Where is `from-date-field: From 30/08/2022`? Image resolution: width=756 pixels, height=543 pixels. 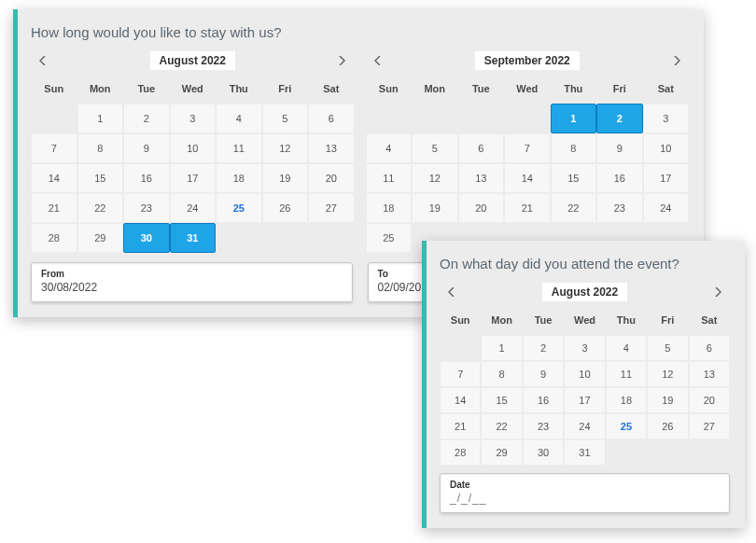 from-date-field: From 30/08/2022 is located at coordinates (192, 282).